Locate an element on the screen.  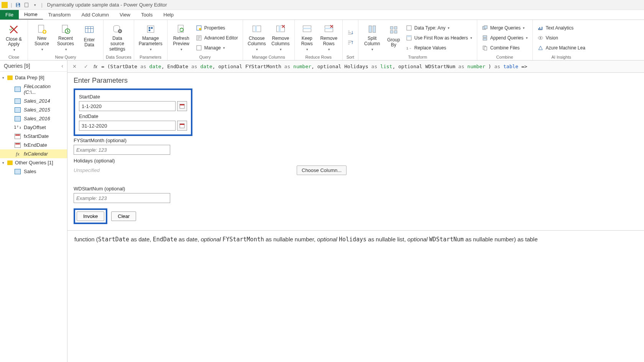
azure-ml-button: Azure Machine Lea is located at coordinates (561, 48).